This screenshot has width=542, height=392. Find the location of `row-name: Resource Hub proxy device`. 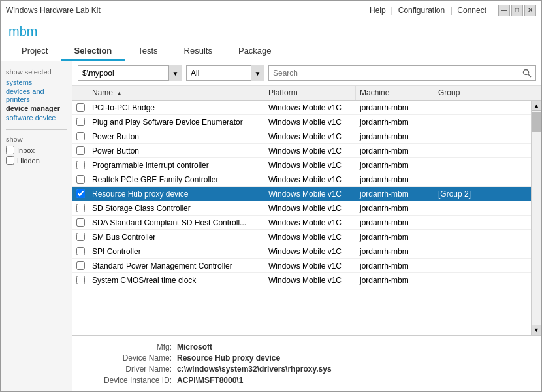

row-name: Resource Hub proxy device is located at coordinates (176, 194).